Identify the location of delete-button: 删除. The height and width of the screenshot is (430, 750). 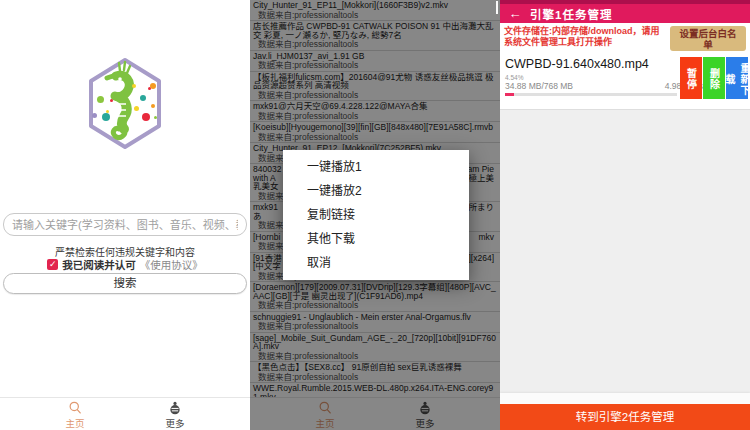
(714, 78).